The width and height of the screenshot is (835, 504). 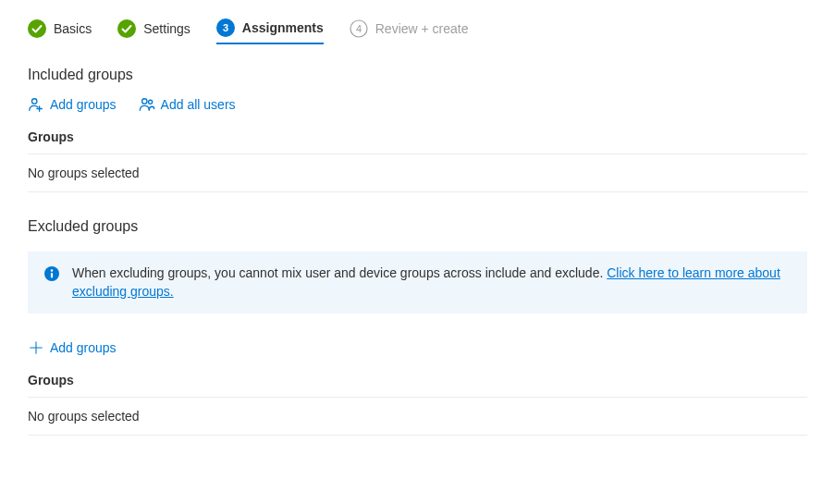 I want to click on info-icon, so click(x=52, y=274).